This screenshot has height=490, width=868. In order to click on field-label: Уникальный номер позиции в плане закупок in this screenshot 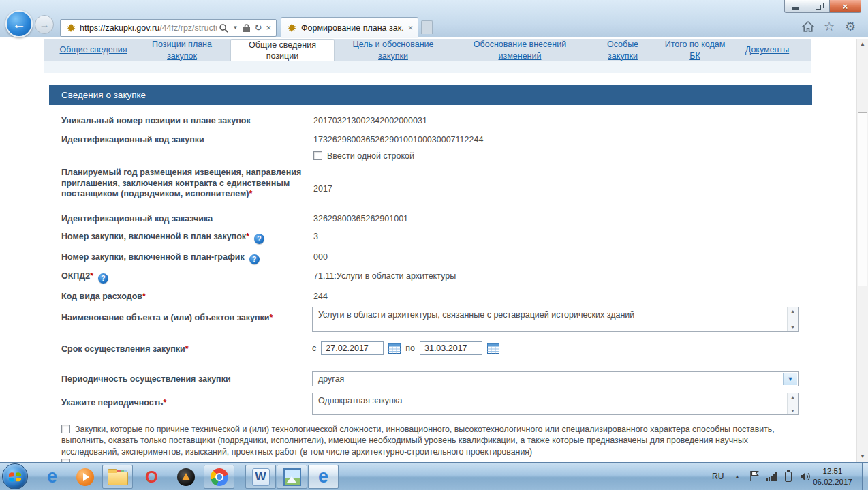, I will do `click(186, 121)`.